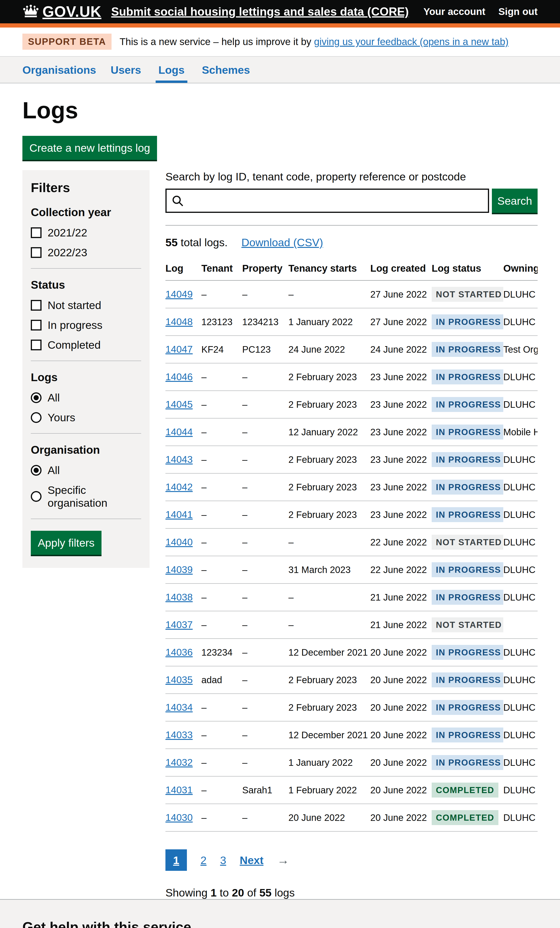 This screenshot has width=560, height=928. Describe the element at coordinates (67, 233) in the screenshot. I see `option-label: 2021/22` at that location.